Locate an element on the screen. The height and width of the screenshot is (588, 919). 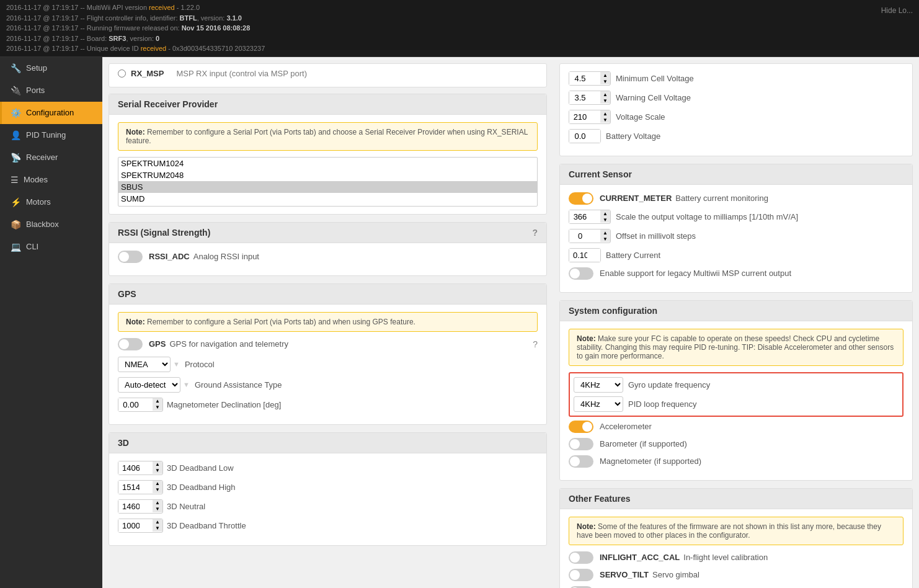
inflight-acc-toggle is located at coordinates (581, 558).